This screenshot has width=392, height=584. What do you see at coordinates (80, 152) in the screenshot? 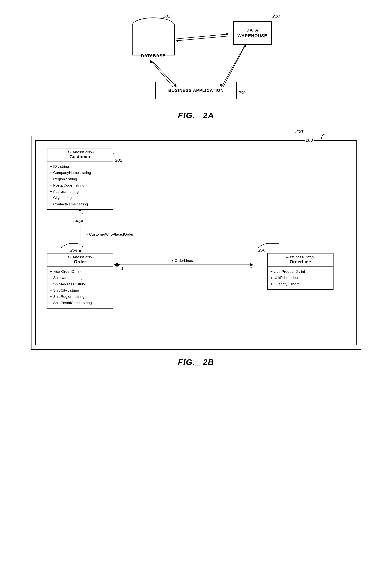
I see `customer-stereotype: «BusinessEntity»` at bounding box center [80, 152].